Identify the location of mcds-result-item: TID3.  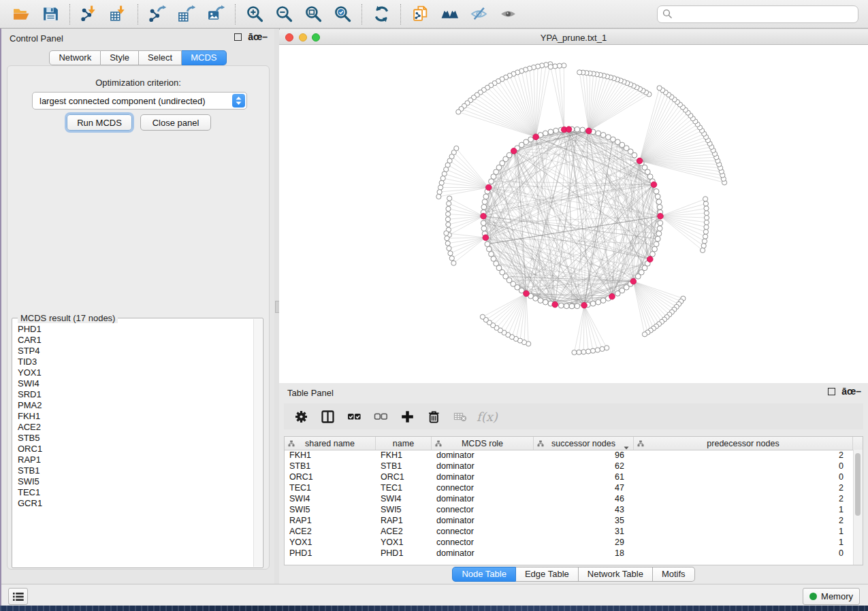
(136, 362).